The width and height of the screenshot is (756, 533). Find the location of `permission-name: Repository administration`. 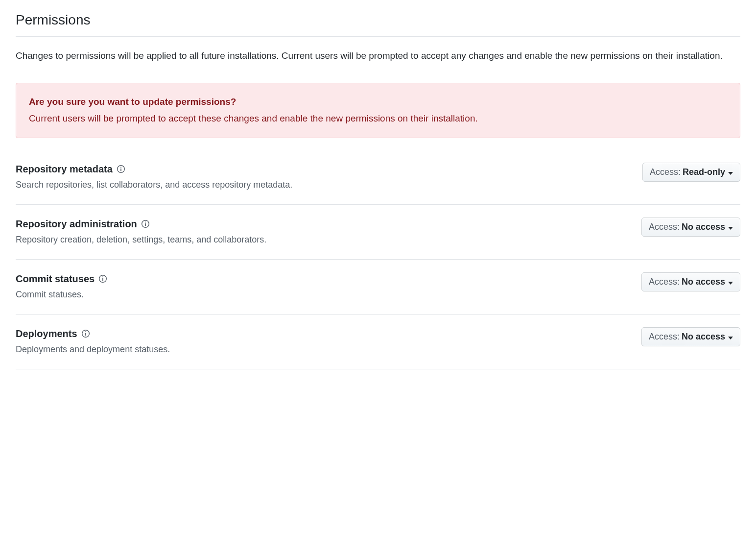

permission-name: Repository administration is located at coordinates (76, 224).